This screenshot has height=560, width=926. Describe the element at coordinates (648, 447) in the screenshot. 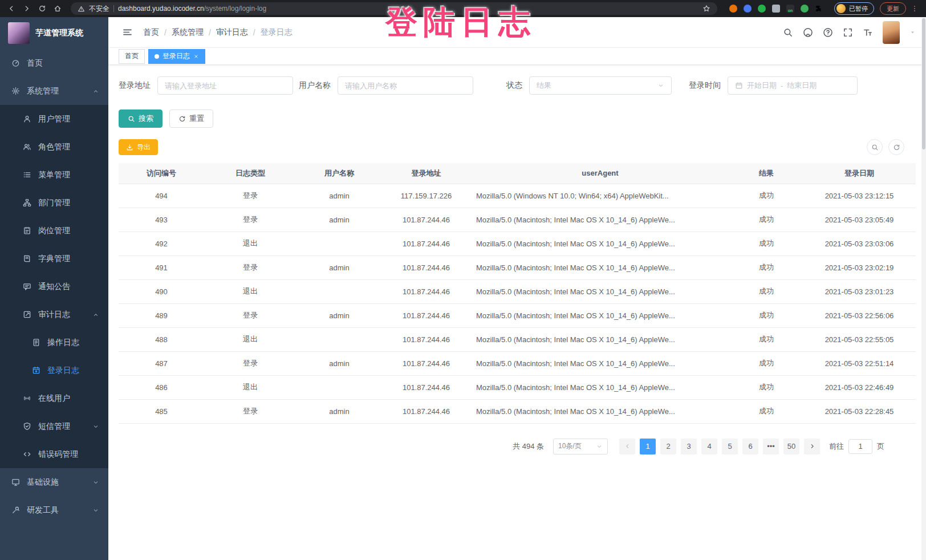

I see `page-button-1: 1` at that location.